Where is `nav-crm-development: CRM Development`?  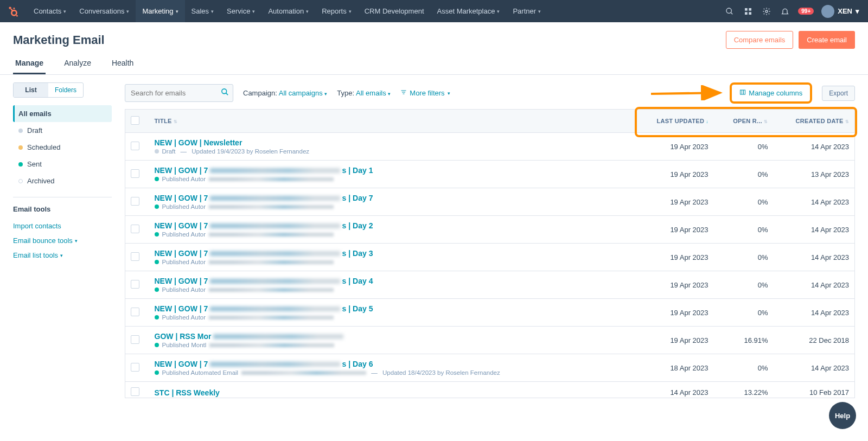
nav-crm-development: CRM Development is located at coordinates (394, 11).